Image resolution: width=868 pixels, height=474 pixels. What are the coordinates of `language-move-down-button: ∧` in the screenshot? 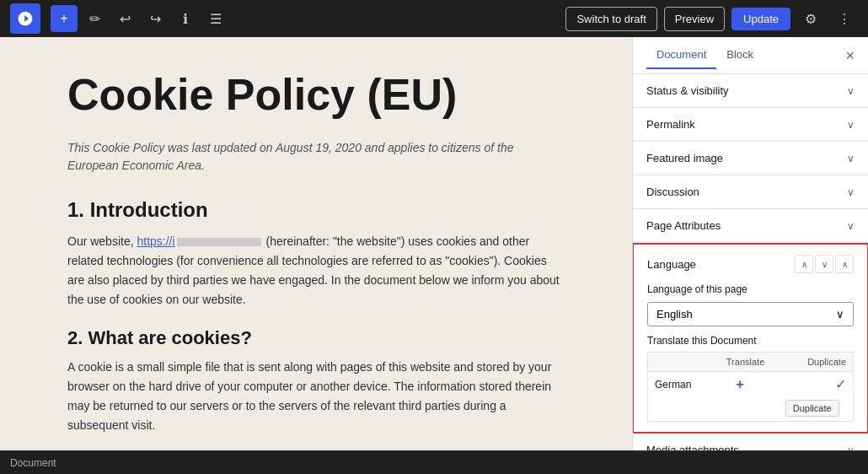 It's located at (844, 264).